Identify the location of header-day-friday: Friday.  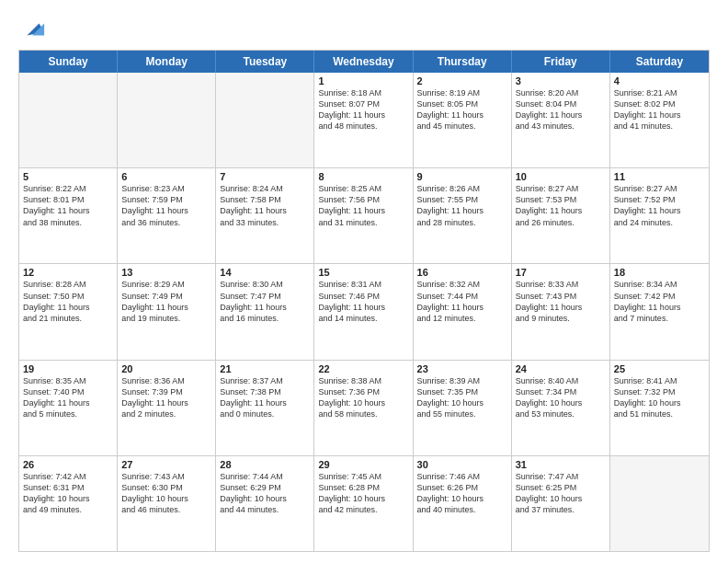
(561, 62).